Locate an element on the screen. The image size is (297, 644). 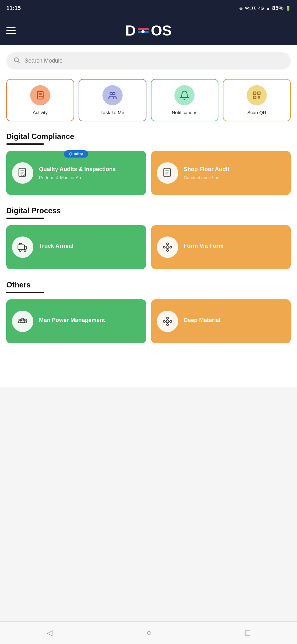
deep-material-icon is located at coordinates (168, 321).